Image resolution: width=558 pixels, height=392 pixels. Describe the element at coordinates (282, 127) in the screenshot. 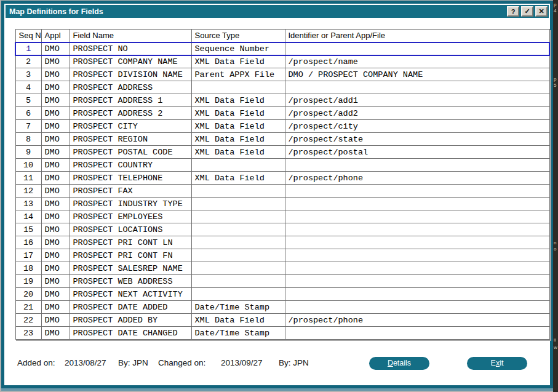

I see `table-row: 7DMOPROSPECT CITYXML Data Field/prospect…` at that location.